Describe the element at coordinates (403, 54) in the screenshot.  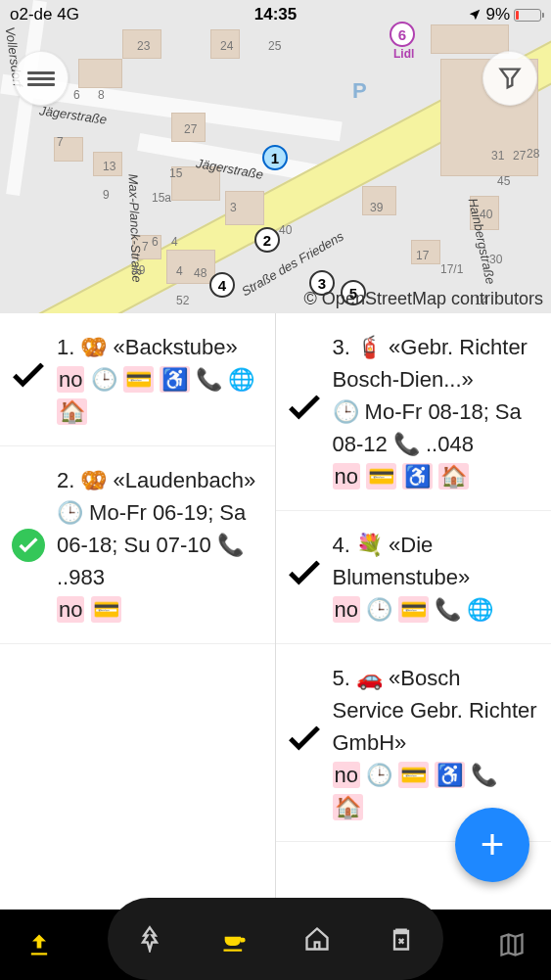
I see `lidl-label: Lidl` at that location.